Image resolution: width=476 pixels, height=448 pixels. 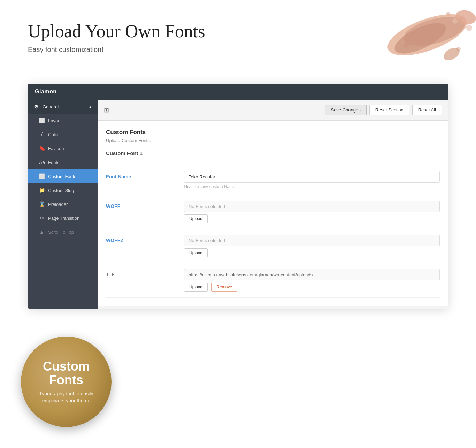 I want to click on ttf-remove-button: Remove, so click(x=224, y=287).